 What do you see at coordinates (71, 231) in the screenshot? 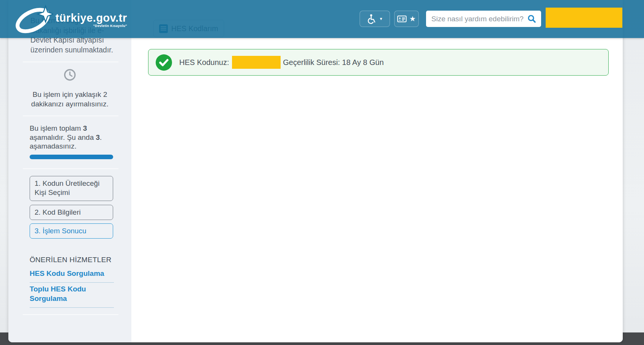
I see `step-indicator-3-active: 3. İşlem Sonucu` at bounding box center [71, 231].